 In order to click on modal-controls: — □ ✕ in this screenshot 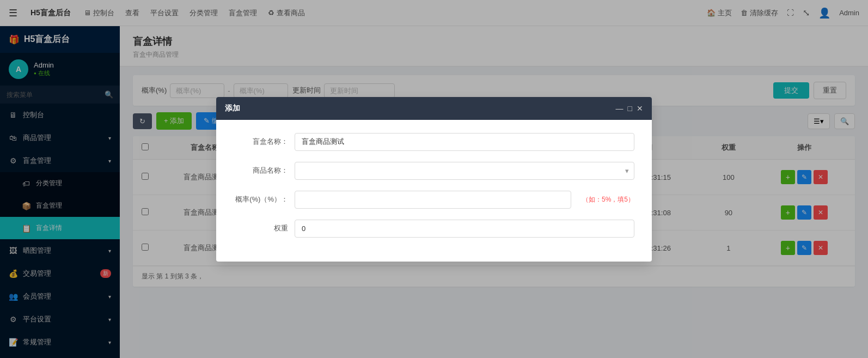, I will do `click(629, 108)`.